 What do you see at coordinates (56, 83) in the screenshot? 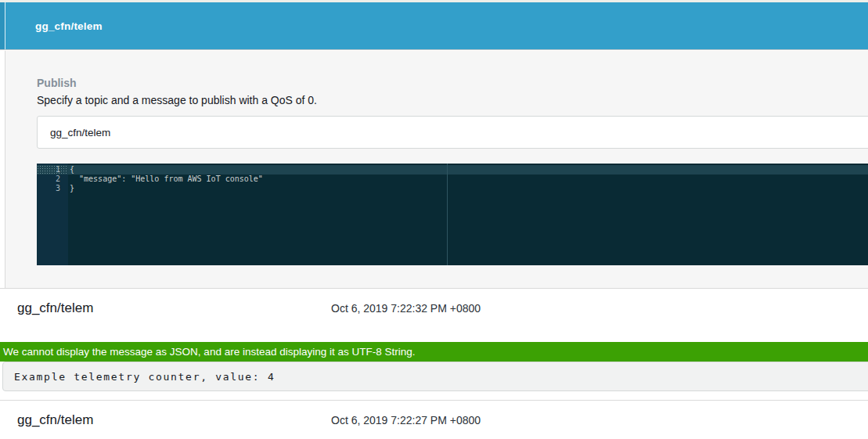
I see `publish-section-label: Publish` at bounding box center [56, 83].